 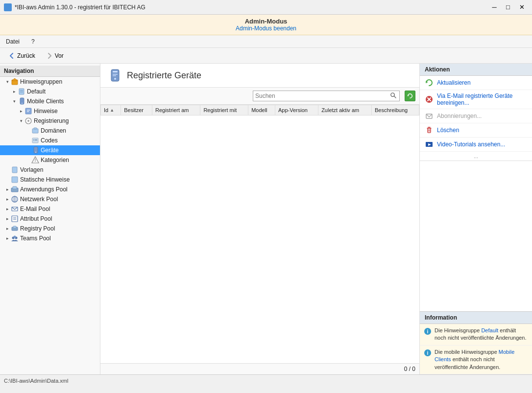 What do you see at coordinates (7, 238) in the screenshot?
I see `expand-arrow-teamspool: ▸` at bounding box center [7, 238].